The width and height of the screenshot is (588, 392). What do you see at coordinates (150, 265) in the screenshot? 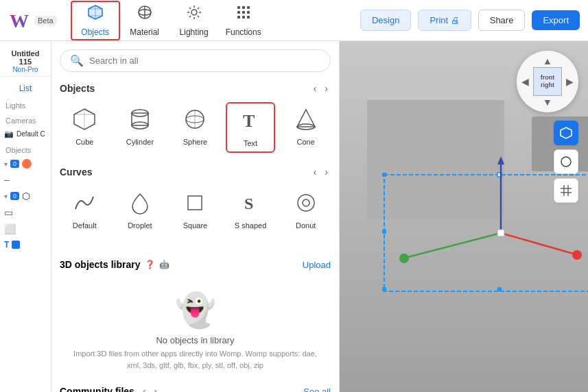
I see `help-icon: ❓` at bounding box center [150, 265].